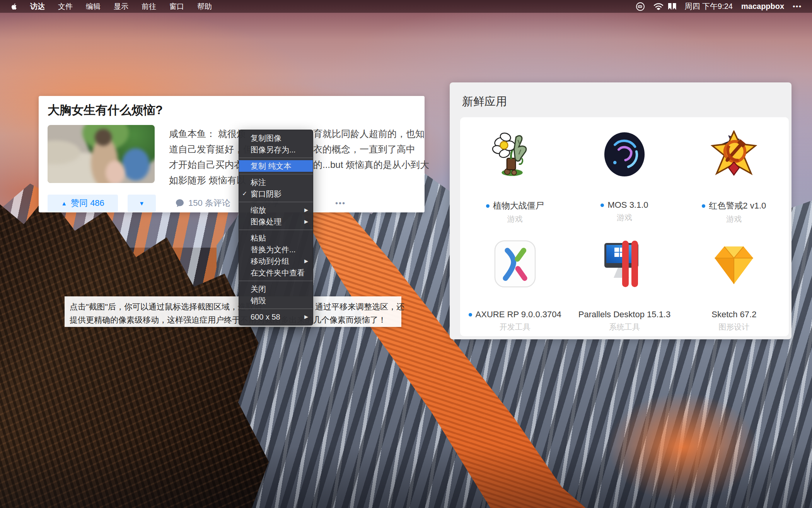  What do you see at coordinates (709, 6) in the screenshot?
I see `menubar-clock: 周四 下午9:24` at bounding box center [709, 6].